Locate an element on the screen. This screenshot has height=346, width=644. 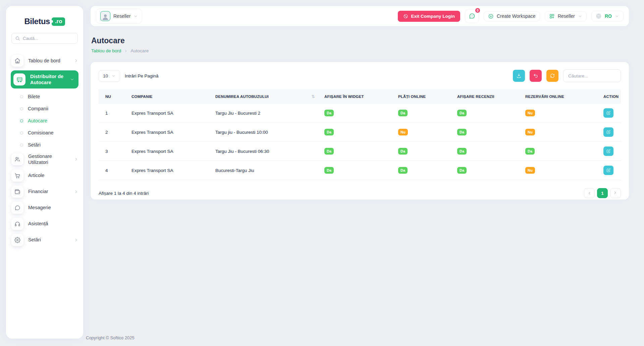
column-header-widget: AFIȘARE ÎN WIDGET is located at coordinates (355, 97).